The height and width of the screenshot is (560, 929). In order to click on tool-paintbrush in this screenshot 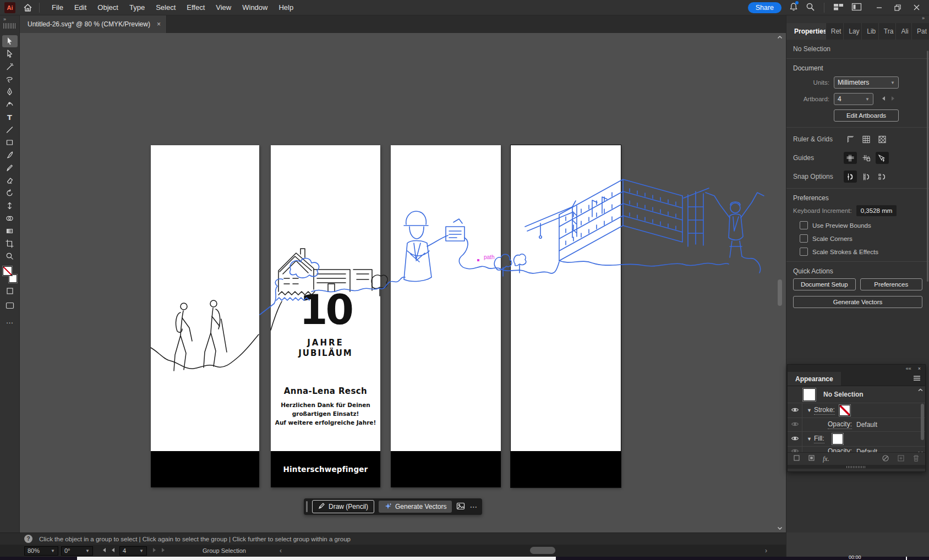, I will do `click(10, 155)`.